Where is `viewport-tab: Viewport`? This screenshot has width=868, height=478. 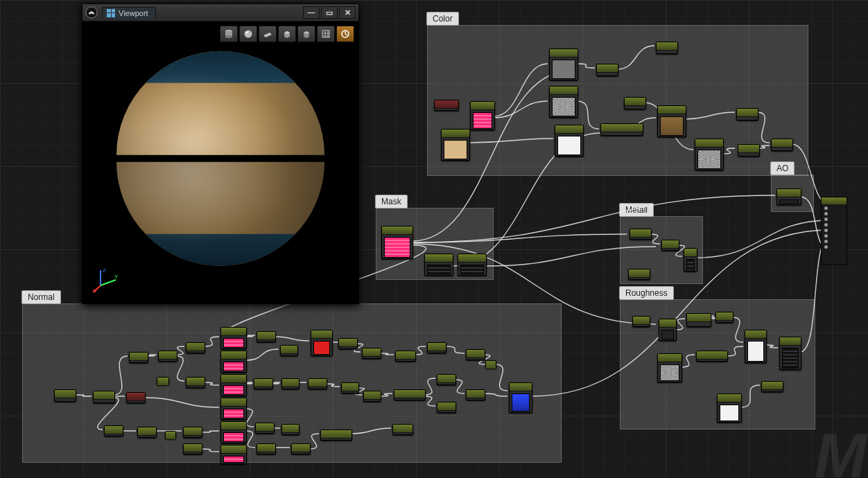 viewport-tab: Viewport is located at coordinates (129, 12).